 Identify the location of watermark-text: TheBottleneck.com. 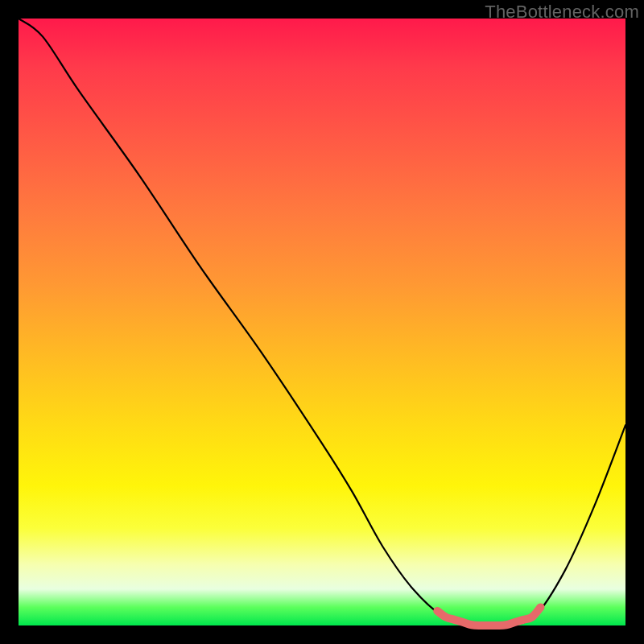
(562, 12).